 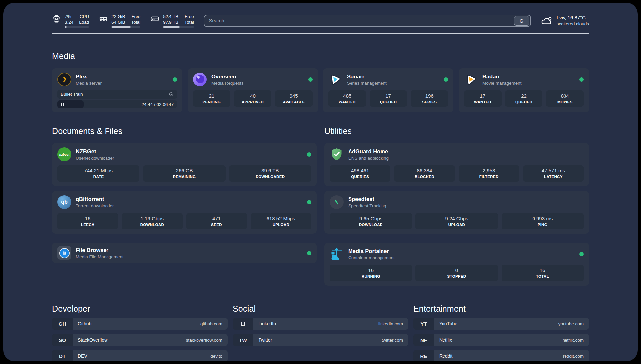 I want to click on app-description: Torrent downloader, so click(x=95, y=206).